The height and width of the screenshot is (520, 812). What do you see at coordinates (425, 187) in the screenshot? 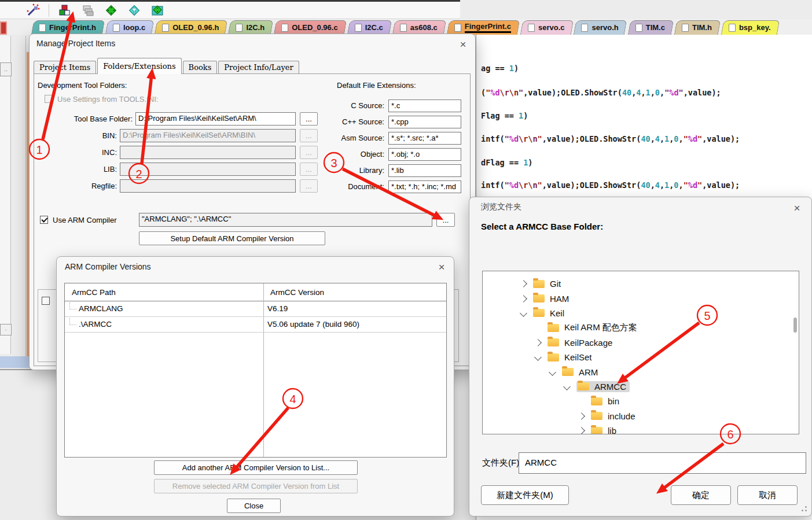
I see `extension-value-field: *.txt; *.h; *.inc; *.md` at bounding box center [425, 187].